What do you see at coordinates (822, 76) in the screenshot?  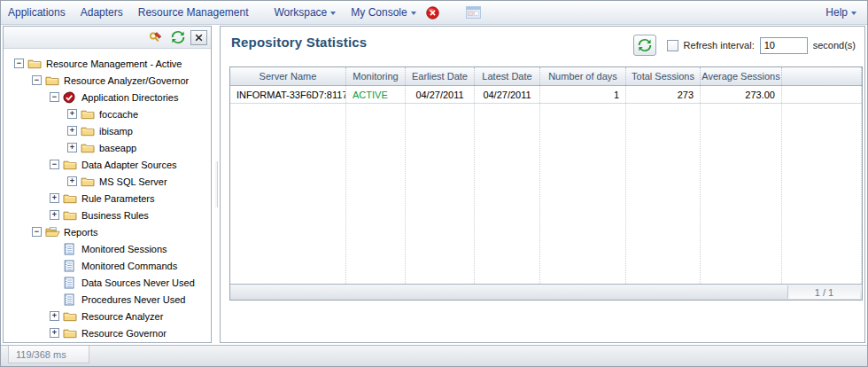 I see `column-header-blank` at bounding box center [822, 76].